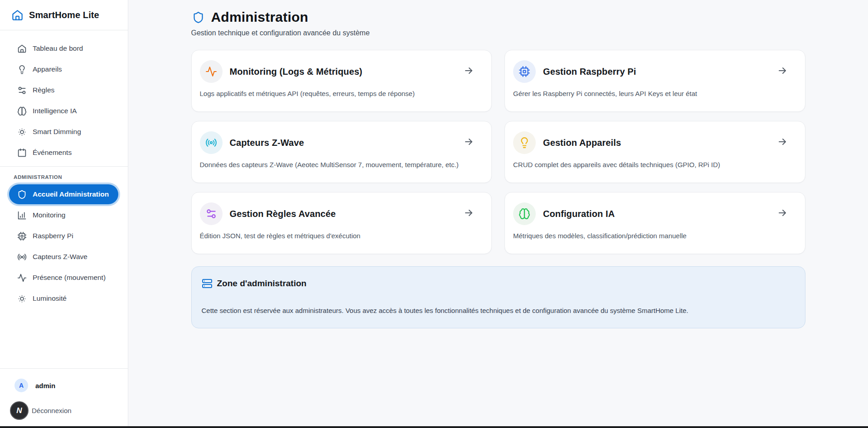  Describe the element at coordinates (50, 298) in the screenshot. I see `sidebar-item-label: Luminosité` at that location.